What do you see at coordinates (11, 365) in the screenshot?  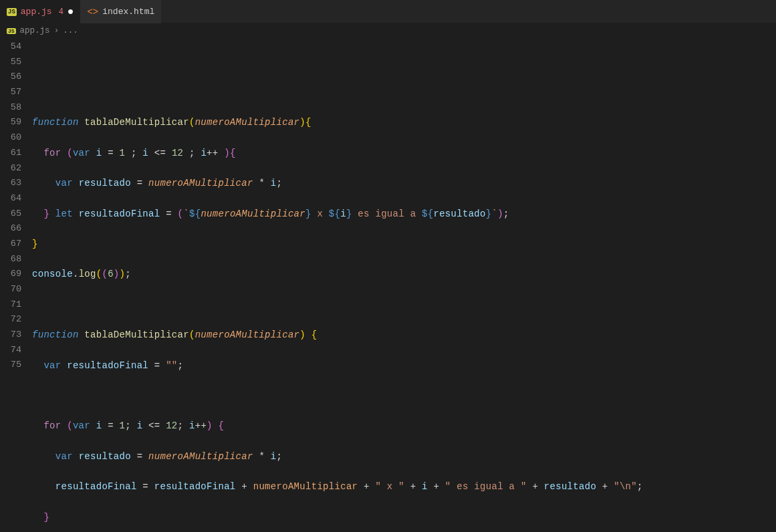 I see `line-number: 75` at bounding box center [11, 365].